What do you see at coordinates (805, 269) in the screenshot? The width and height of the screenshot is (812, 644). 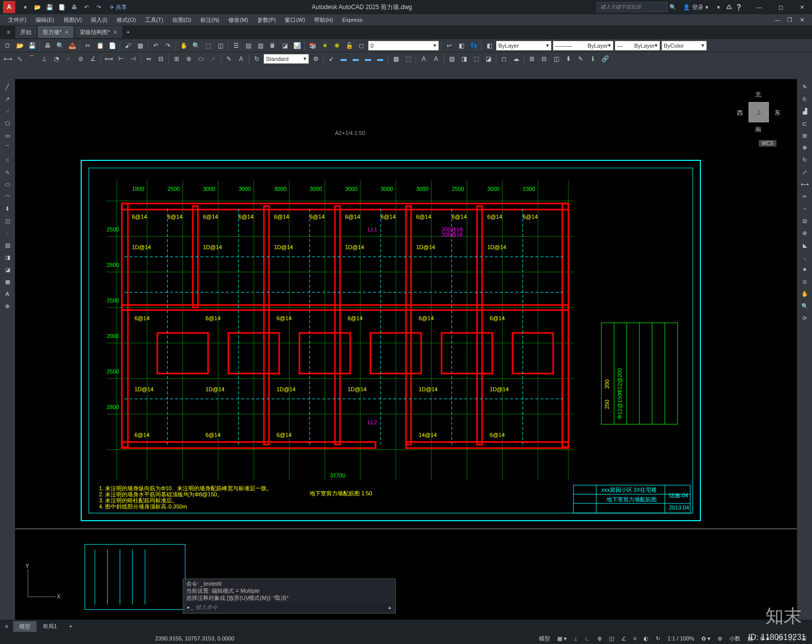 I see `explode-icon: ✷` at bounding box center [805, 269].